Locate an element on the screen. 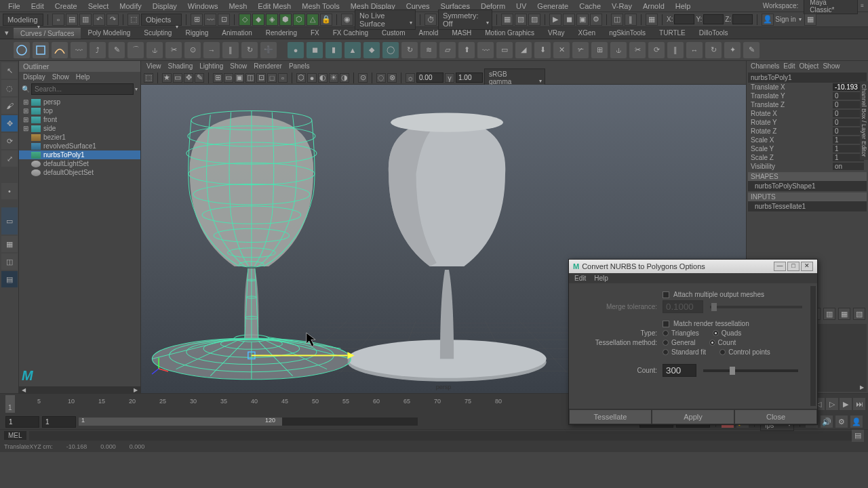 This screenshot has width=868, height=488. save-scene-icon: ▥ is located at coordinates (85, 20).